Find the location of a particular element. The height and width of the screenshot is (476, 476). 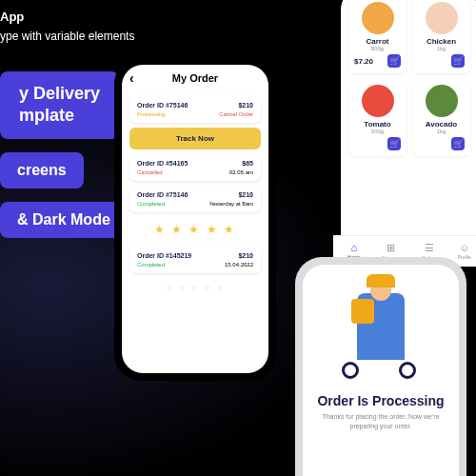

product-name: Chicken is located at coordinates (442, 42).